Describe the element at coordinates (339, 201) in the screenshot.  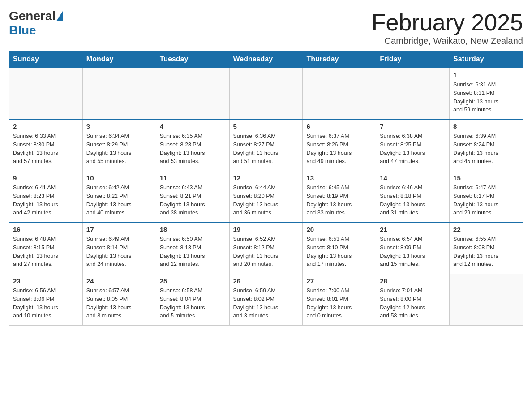
I see `day-info: Sunrise: 6:45 AMSunset: 8:19 PMDaylight:…` at that location.